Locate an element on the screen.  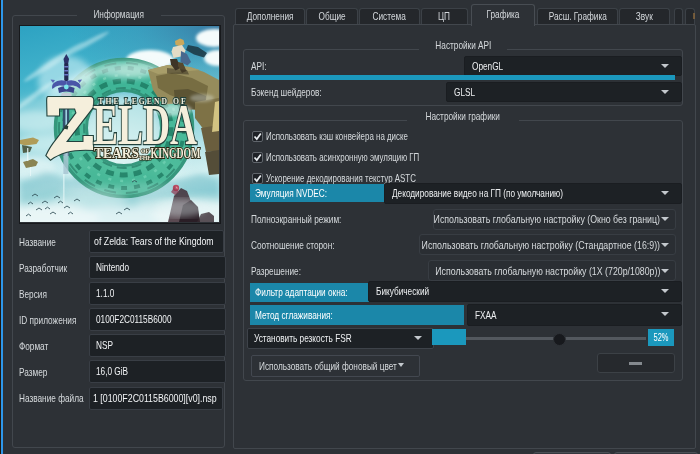
svg-text: TEARS is located at coordinates (116, 154).